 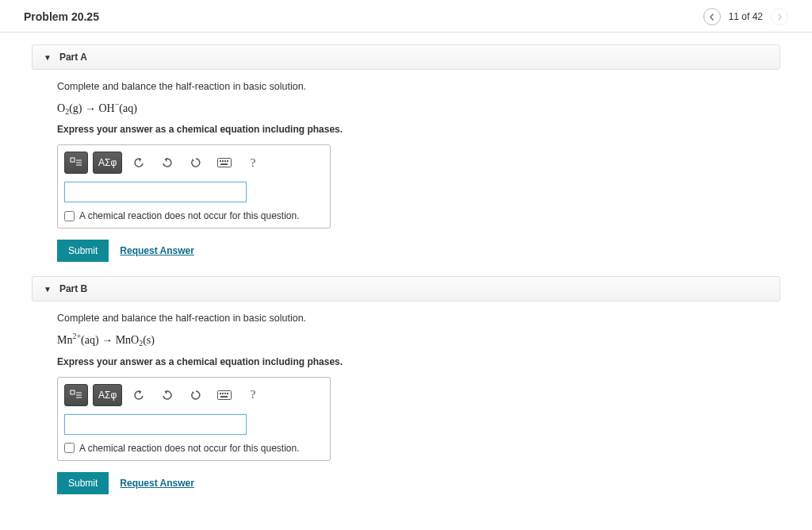 I want to click on part-b-answer-box: ΑΣφ ? A chemical reaction does not occ, so click(x=193, y=419).